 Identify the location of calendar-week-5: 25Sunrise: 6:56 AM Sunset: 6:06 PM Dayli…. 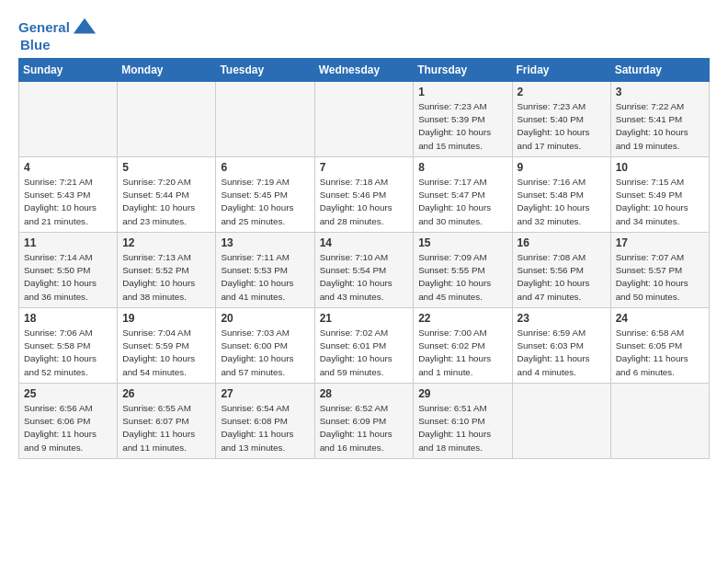
(364, 421).